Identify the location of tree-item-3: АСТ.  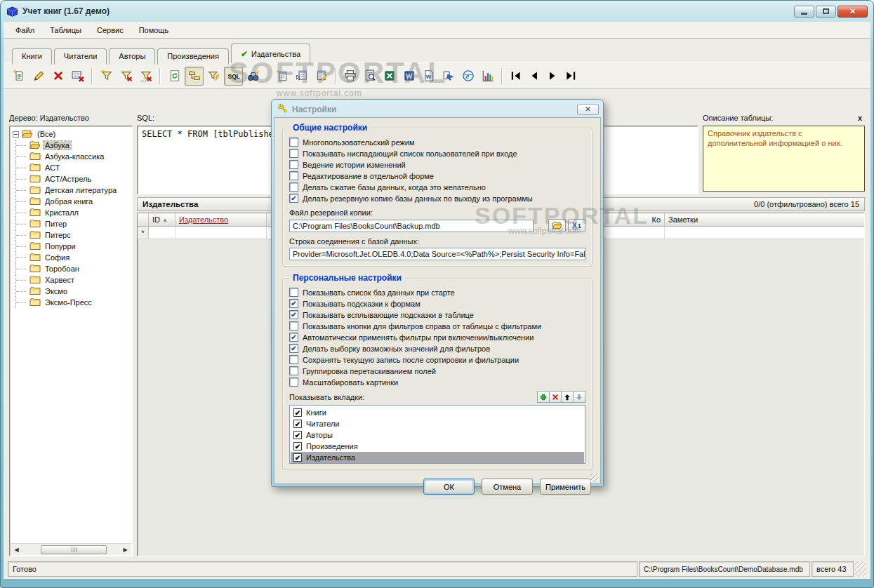
(71, 168).